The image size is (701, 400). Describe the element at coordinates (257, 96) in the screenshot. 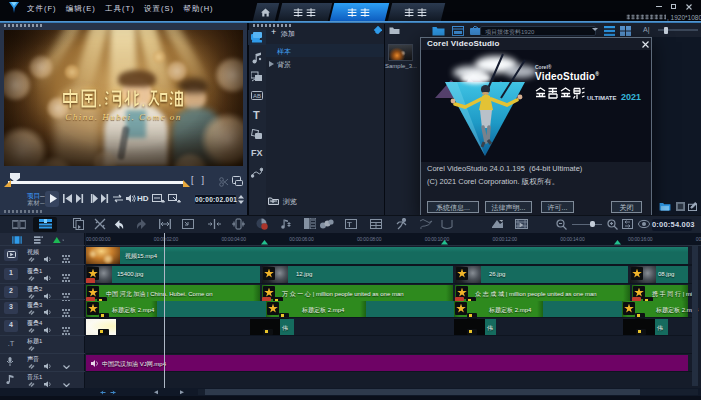

I see `svg-text: AB` at that location.